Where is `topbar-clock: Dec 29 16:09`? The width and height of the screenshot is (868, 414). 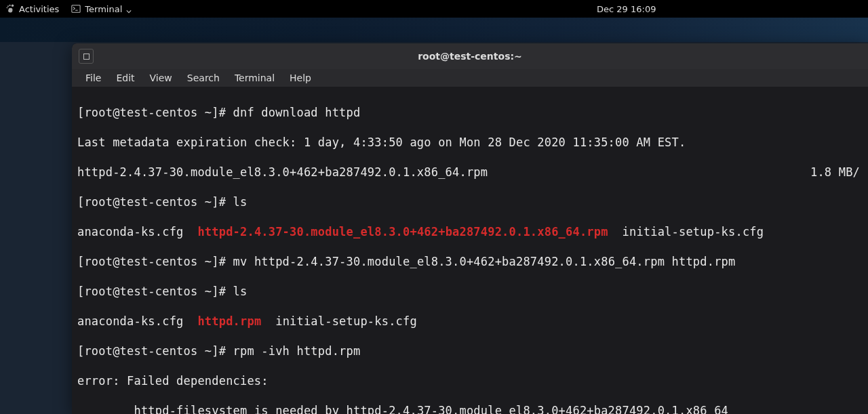
topbar-clock: Dec 29 16:09 is located at coordinates (627, 9).